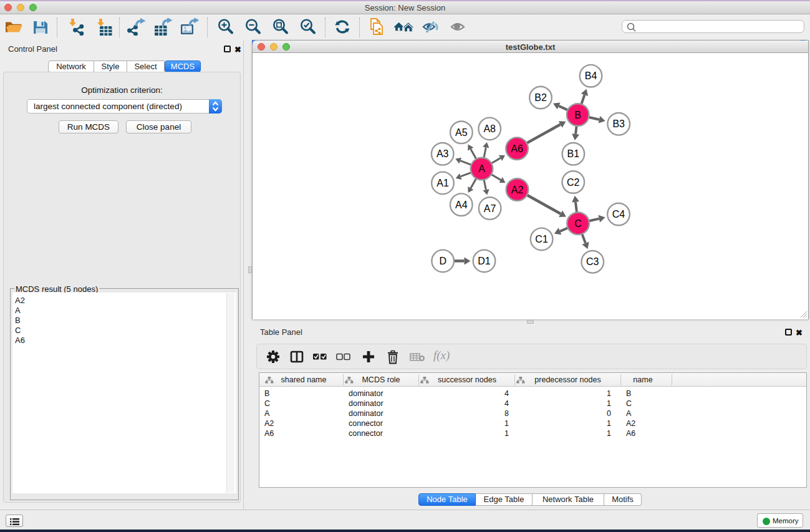  Describe the element at coordinates (517, 148) in the screenshot. I see `svg-text: A6` at that location.